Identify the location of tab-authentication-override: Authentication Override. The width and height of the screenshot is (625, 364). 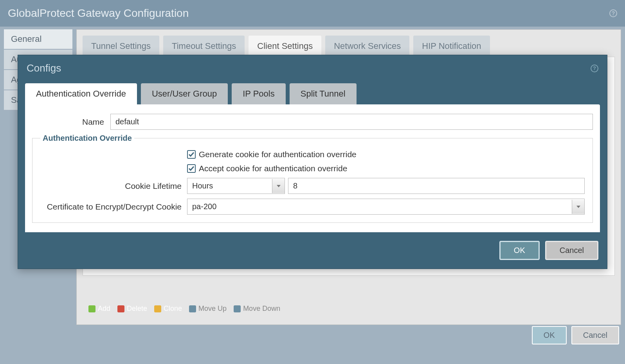
(81, 94).